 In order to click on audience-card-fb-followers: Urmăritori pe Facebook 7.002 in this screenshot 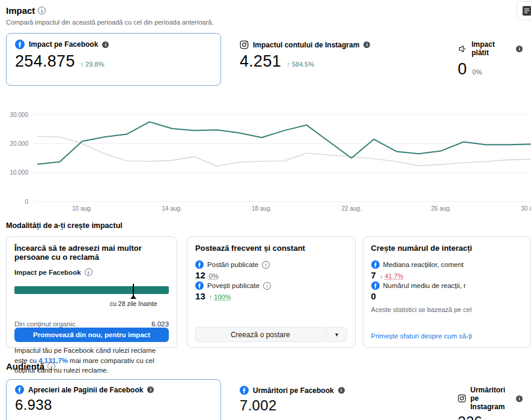, I will do `click(340, 400)`.